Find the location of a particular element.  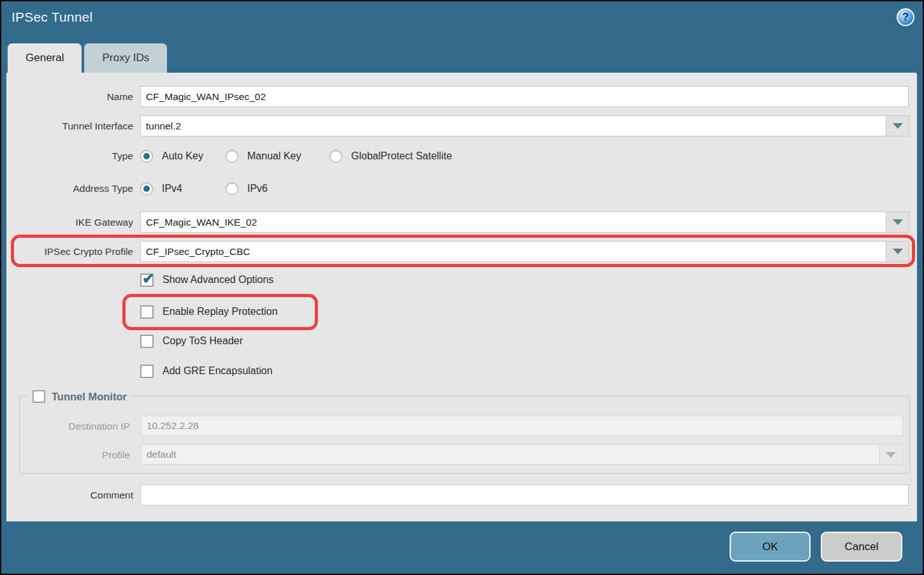

radio-label: IPv4 is located at coordinates (172, 189).